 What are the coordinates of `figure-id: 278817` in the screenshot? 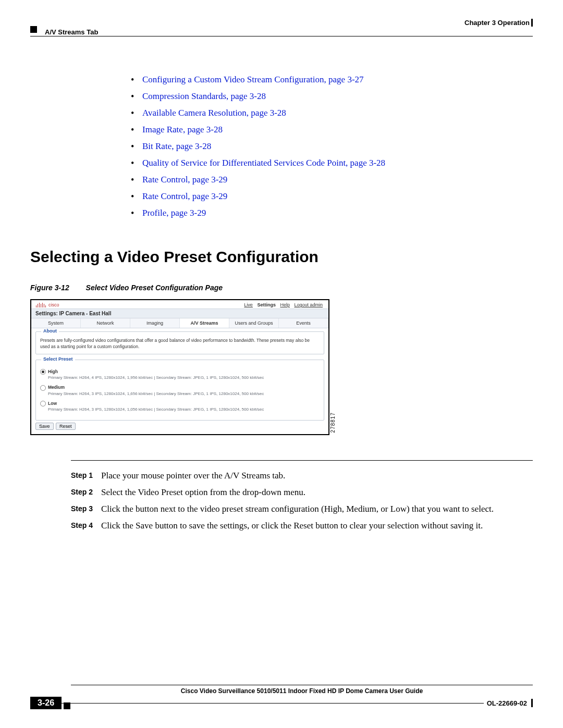 It's located at (333, 422).